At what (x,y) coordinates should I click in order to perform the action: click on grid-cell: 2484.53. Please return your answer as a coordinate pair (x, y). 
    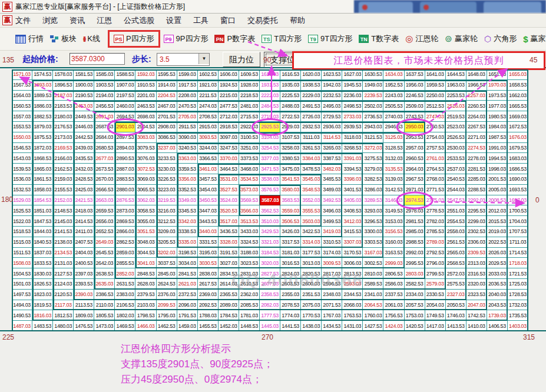
    Looking at the image, I should click on (270, 106).